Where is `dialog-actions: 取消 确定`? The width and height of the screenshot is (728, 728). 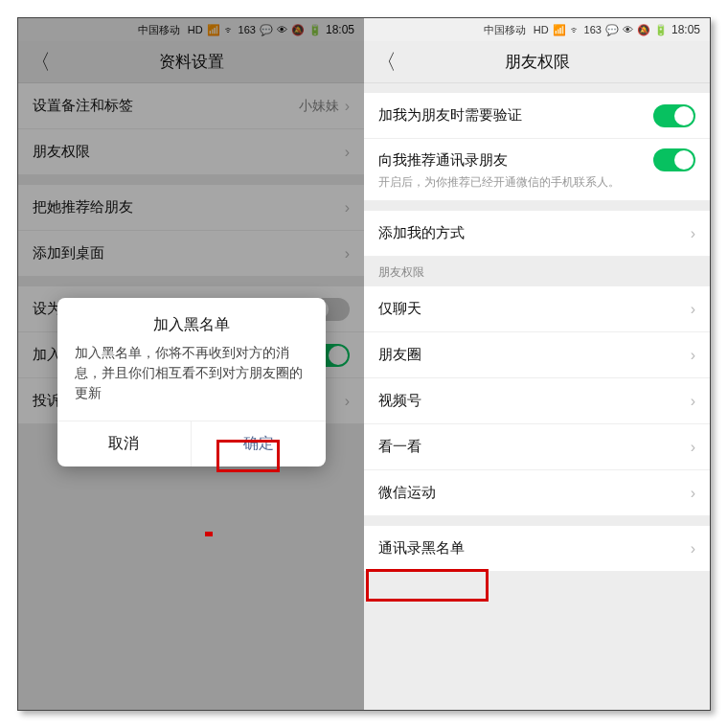
dialog-actions: 取消 确定 is located at coordinates (192, 444).